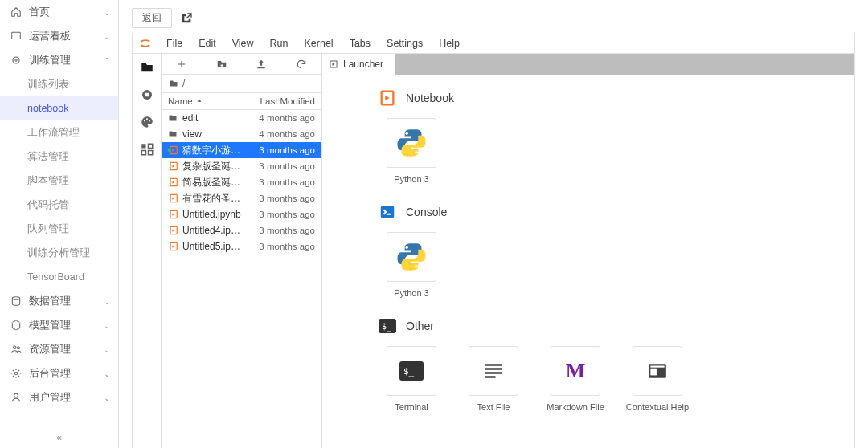 The width and height of the screenshot is (868, 448). I want to click on sidebar-subitem: notebook, so click(59, 108).